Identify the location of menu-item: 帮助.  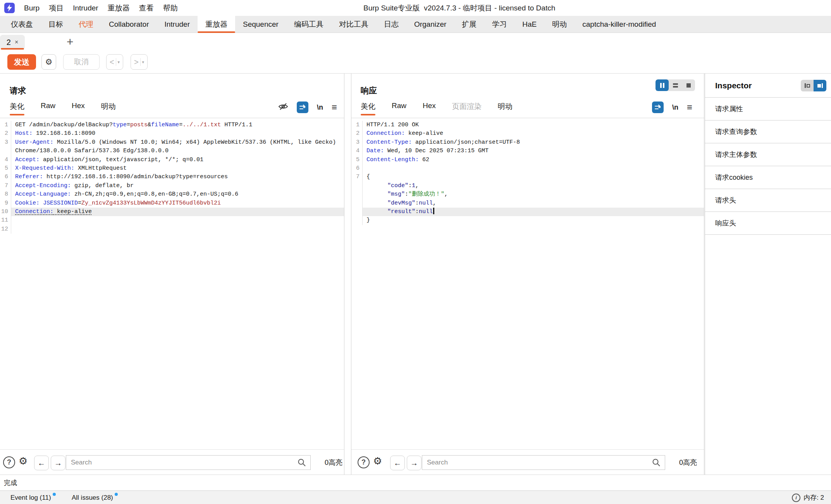
(170, 8).